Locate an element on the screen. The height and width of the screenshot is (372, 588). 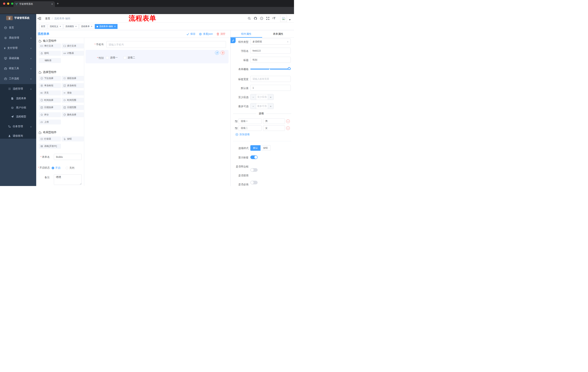
palette-item-upload: 上传 is located at coordinates (50, 122).